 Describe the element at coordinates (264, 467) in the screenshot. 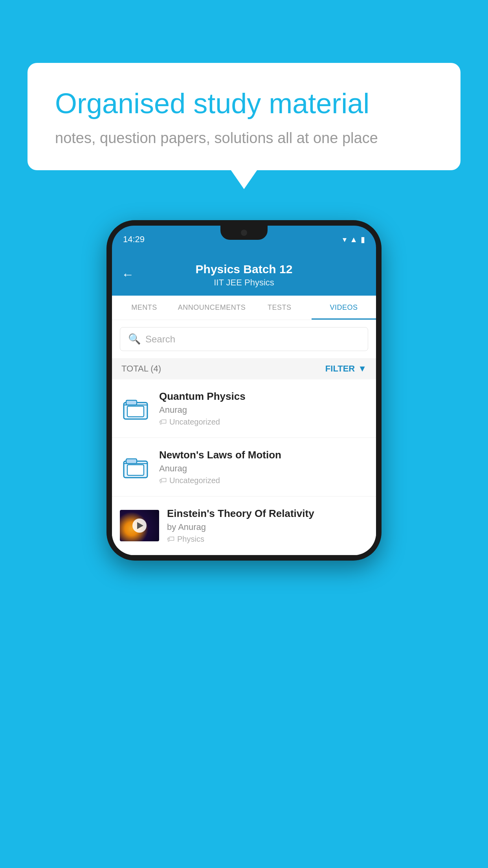

I see `video-info: Newton's Laws of Motion Anurag 🏷 Uncateg…` at that location.